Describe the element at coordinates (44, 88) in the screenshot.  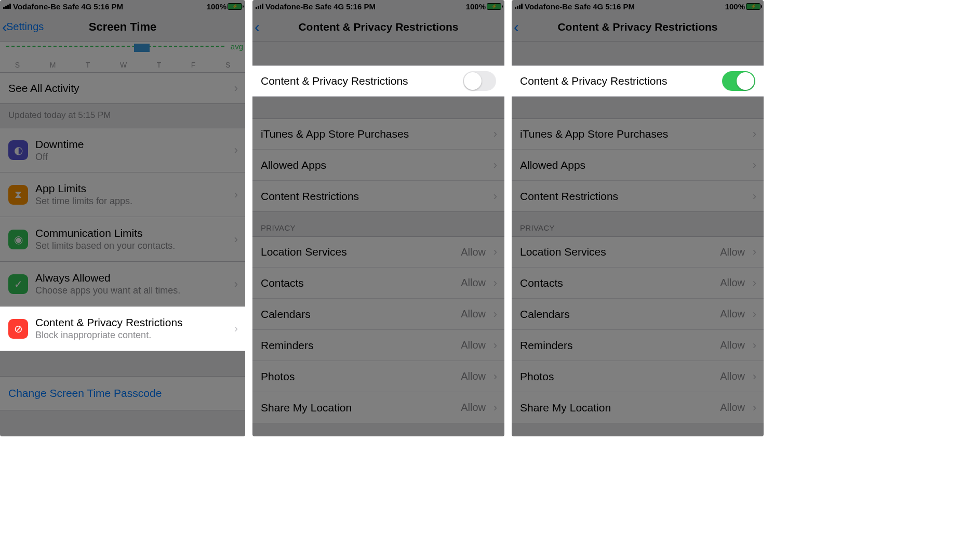
I see `row-label: See All Activity` at that location.